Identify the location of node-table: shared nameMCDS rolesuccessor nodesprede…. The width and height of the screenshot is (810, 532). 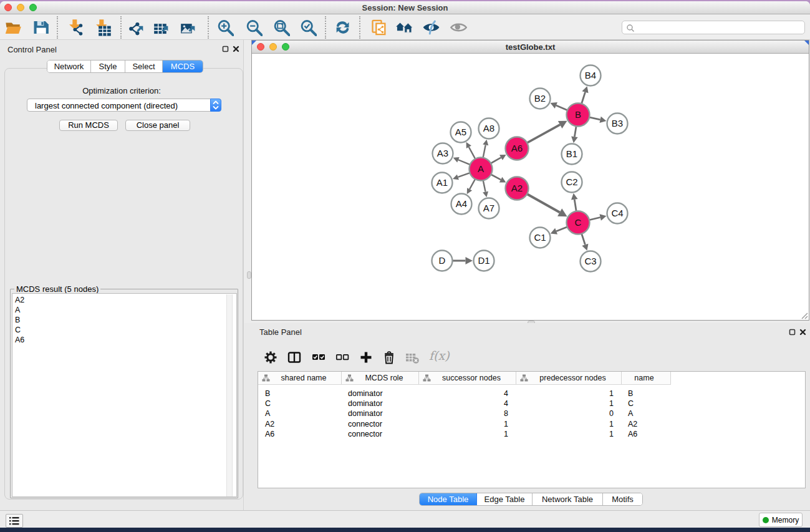
(531, 430).